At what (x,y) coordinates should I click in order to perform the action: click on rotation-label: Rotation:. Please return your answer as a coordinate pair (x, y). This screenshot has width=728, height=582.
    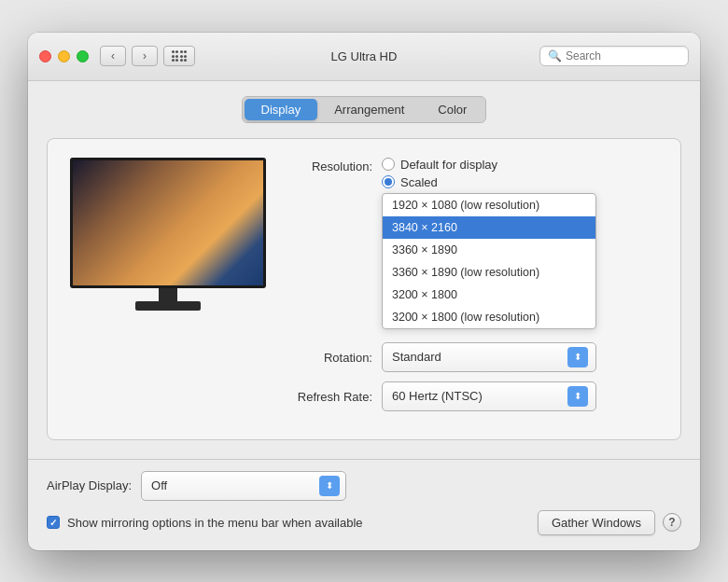
    Looking at the image, I should click on (335, 356).